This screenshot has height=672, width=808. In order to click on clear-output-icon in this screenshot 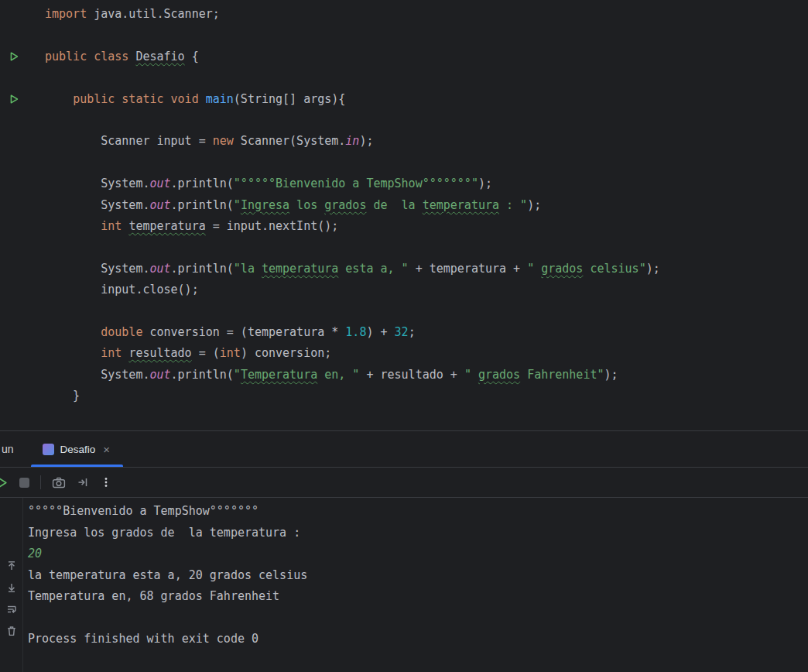, I will do `click(12, 631)`.